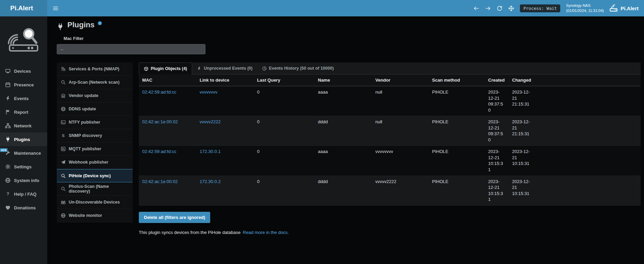 Image resolution: width=644 pixels, height=264 pixels. What do you see at coordinates (23, 126) in the screenshot?
I see `sidebar-item-label: Network` at bounding box center [23, 126].